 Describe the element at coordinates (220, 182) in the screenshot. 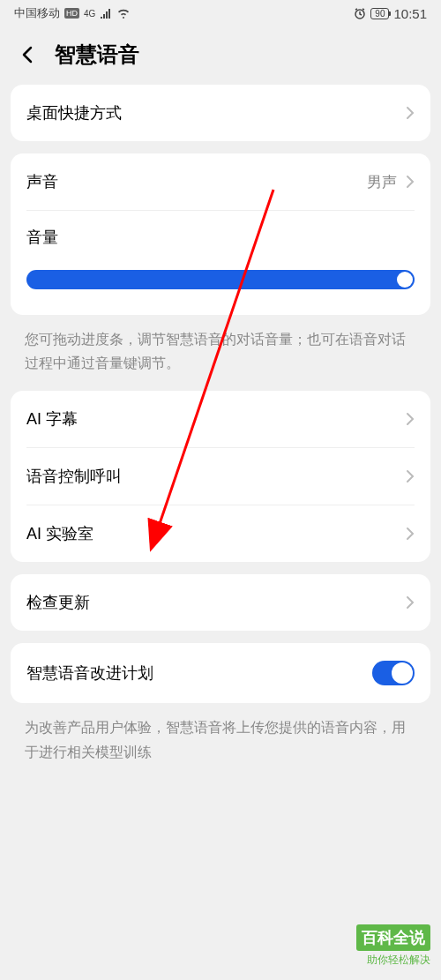

I see `row-sound: 声音 男声` at that location.